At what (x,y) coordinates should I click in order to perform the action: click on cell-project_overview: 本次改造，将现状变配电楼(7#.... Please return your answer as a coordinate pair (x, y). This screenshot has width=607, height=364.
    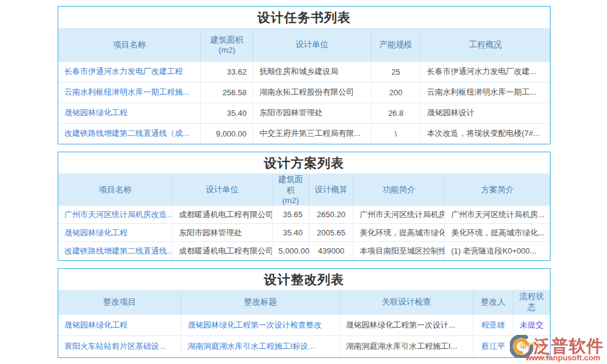
    Looking at the image, I should click on (486, 133).